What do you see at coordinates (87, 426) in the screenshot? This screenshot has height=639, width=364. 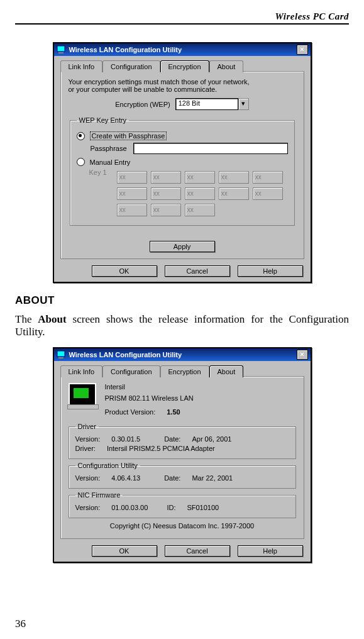 I see `driver-legend: Driver` at bounding box center [87, 426].